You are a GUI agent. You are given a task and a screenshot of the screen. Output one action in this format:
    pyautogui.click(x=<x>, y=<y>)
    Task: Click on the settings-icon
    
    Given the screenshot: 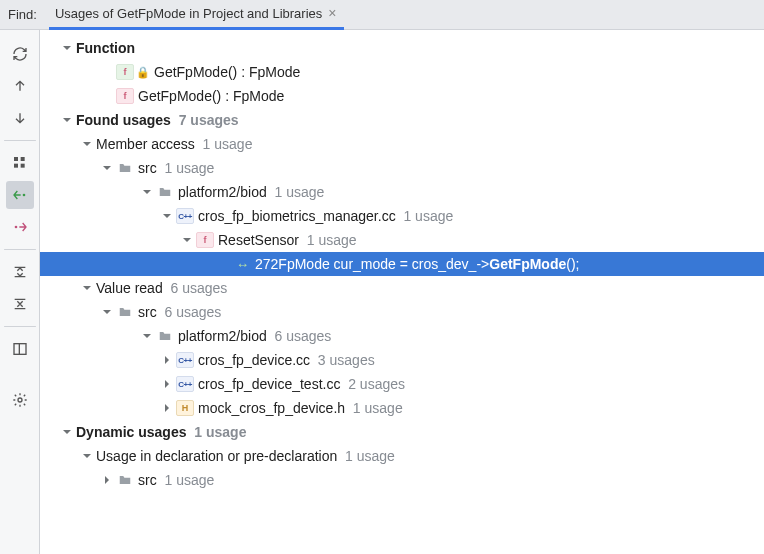 What is the action you would take?
    pyautogui.click(x=20, y=400)
    